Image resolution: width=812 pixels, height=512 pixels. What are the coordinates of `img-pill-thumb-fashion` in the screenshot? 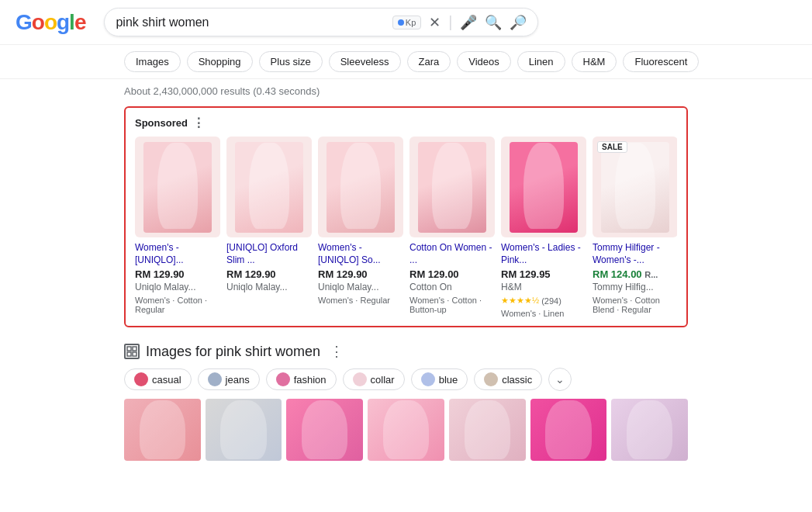 It's located at (283, 379).